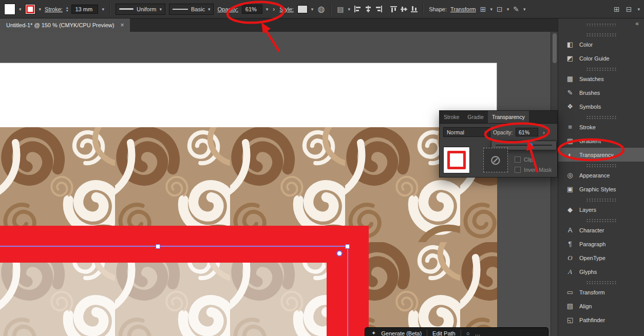  What do you see at coordinates (483, 9) in the screenshot?
I see `transform-presets-icon: ⊞` at bounding box center [483, 9].